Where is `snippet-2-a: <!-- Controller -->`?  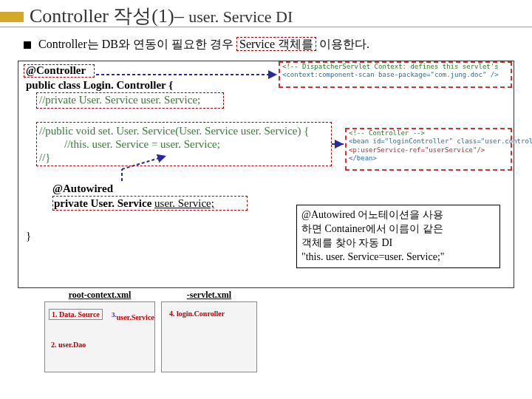 snippet-2-a: <!-- Controller --> is located at coordinates (429, 133).